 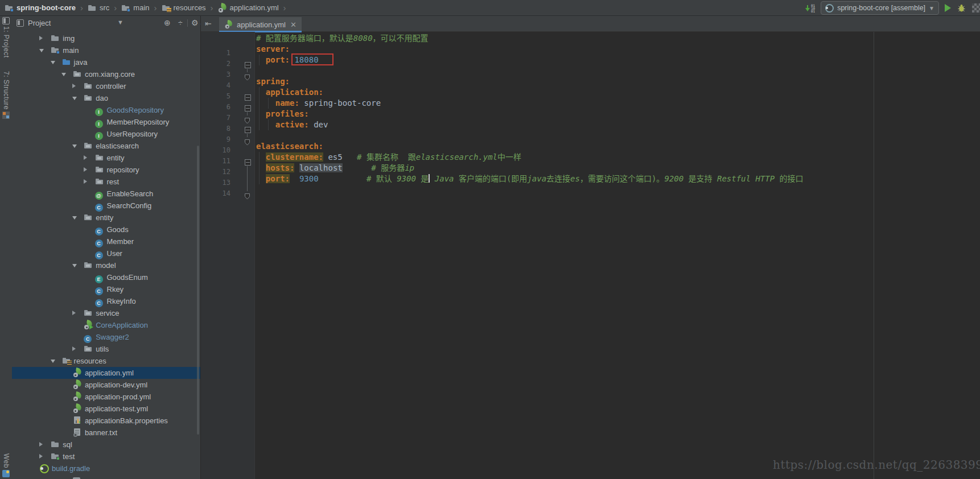 What do you see at coordinates (530, 49) in the screenshot?
I see `code-line-2: server:` at bounding box center [530, 49].